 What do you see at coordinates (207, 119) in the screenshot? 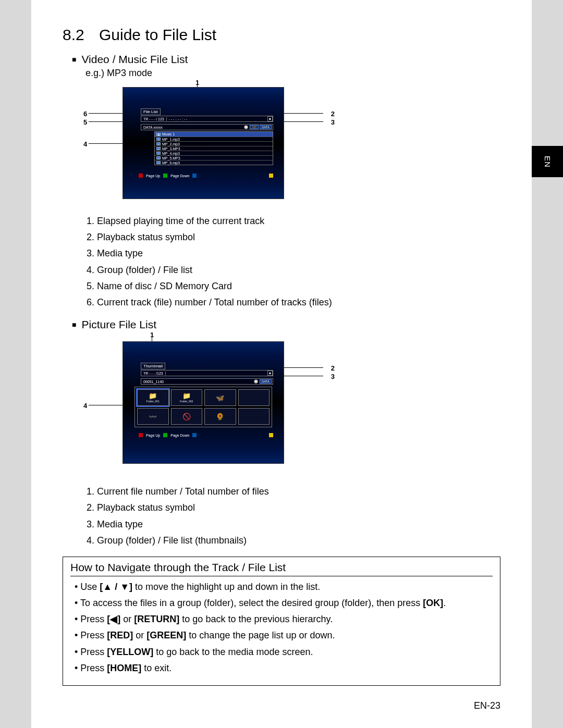
I see `vm-status-row: TR - - - / 123 - - - : - - : - - ■` at bounding box center [207, 119].